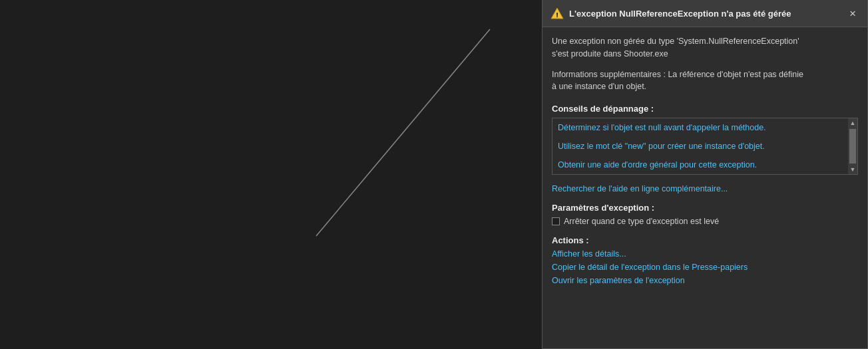  I want to click on scroll-up-arrow: ▲, so click(853, 123).